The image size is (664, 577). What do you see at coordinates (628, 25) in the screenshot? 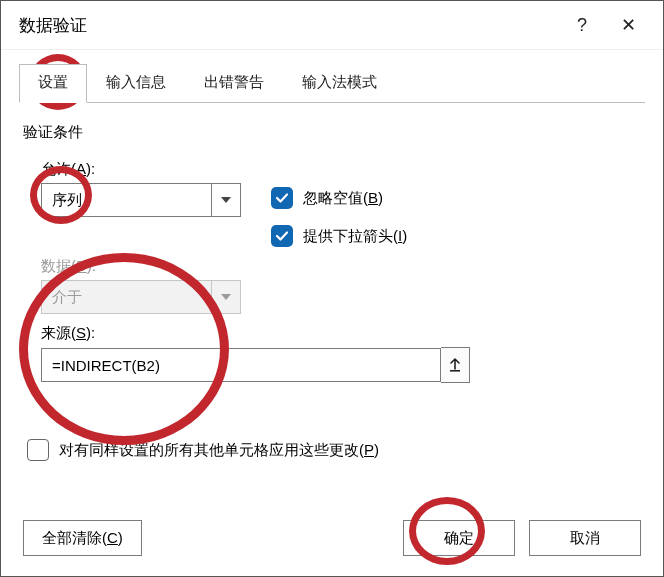
I see `close-button: ✕` at bounding box center [628, 25].